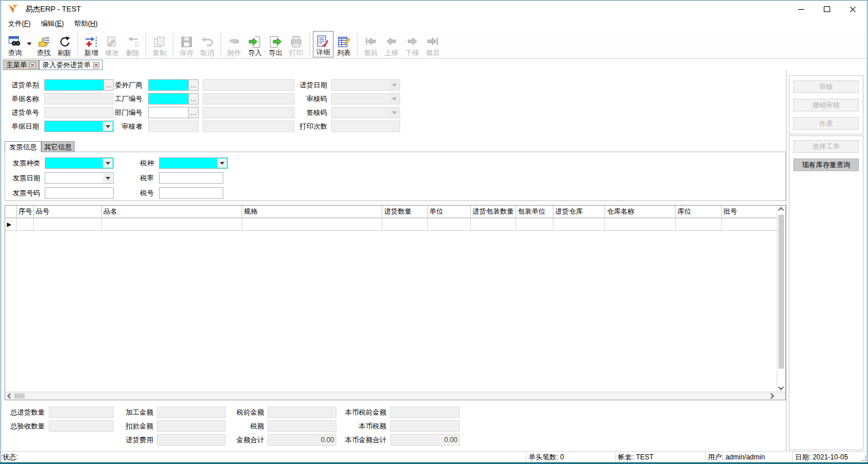  What do you see at coordinates (699, 212) in the screenshot?
I see `grid-column-bin: 库位` at bounding box center [699, 212].